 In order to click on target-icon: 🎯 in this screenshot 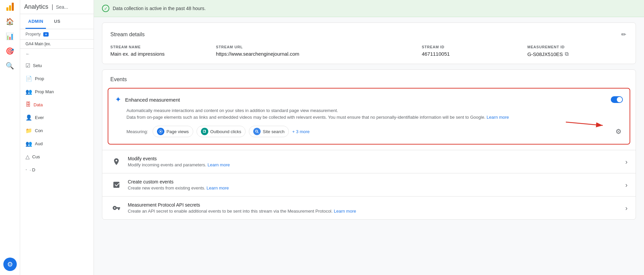, I will do `click(10, 51)`.